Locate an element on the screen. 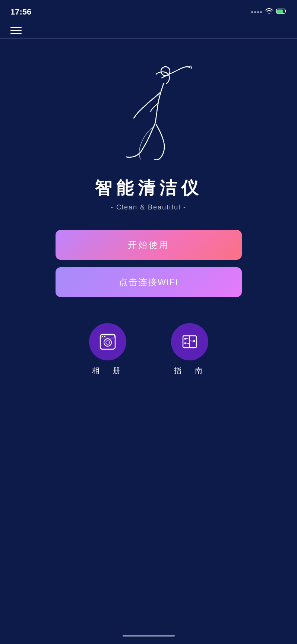 Image resolution: width=297 pixels, height=644 pixels. app-subtitle: - Clean & Beautiful - is located at coordinates (148, 207).